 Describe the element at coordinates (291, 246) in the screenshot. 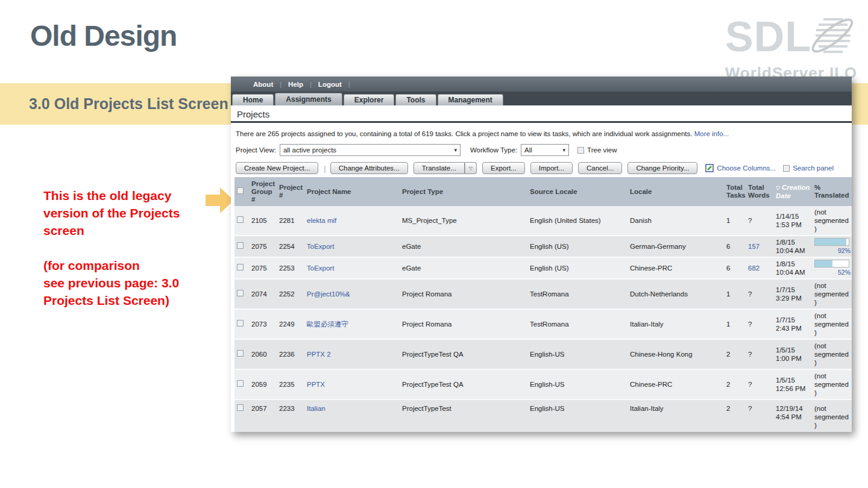

I see `cell-project-number: 2254` at that location.